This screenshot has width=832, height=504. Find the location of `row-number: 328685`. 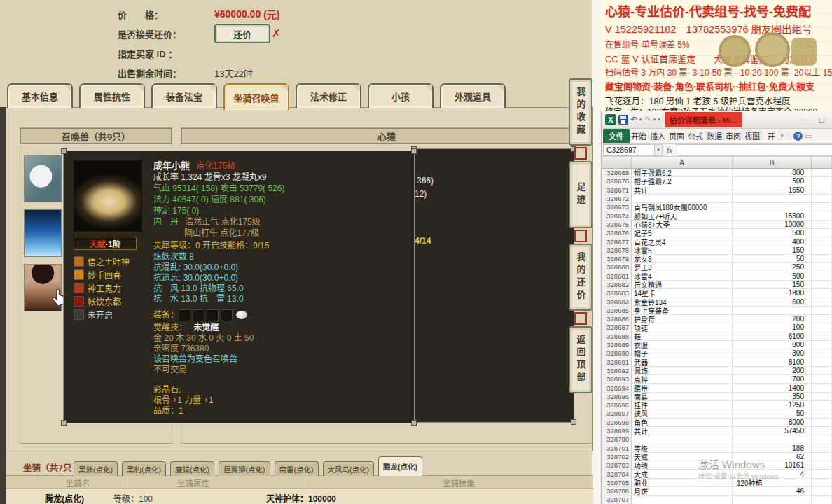

row-number: 328685 is located at coordinates (616, 311).